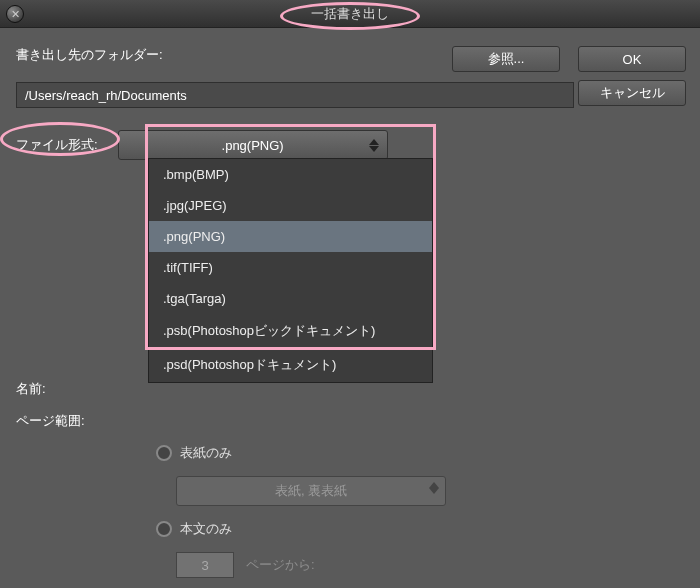 This screenshot has height=588, width=700. Describe the element at coordinates (350, 14) in the screenshot. I see `title-bar: ✕ 一括書き出し` at that location.